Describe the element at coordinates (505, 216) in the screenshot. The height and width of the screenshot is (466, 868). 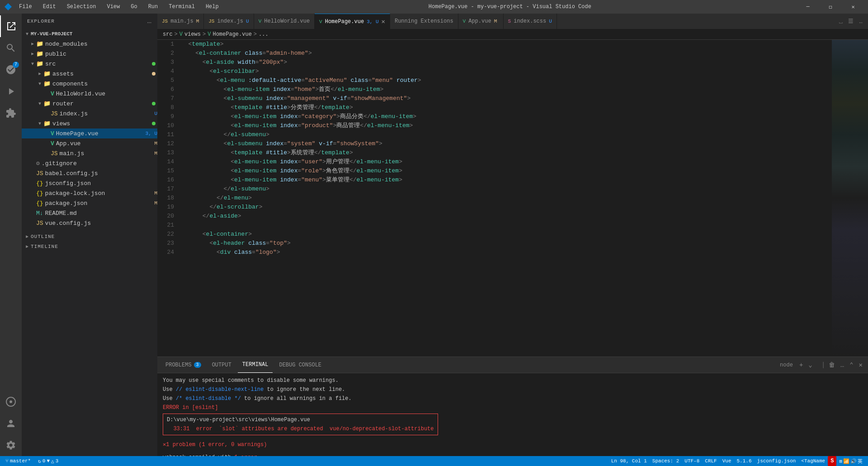
I see `code-line-20: </el-aside>` at that location.